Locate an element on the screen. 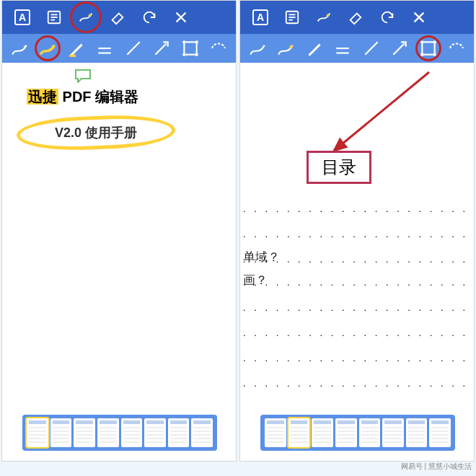 This screenshot has height=476, width=476. speech-bubble-icon is located at coordinates (83, 77).